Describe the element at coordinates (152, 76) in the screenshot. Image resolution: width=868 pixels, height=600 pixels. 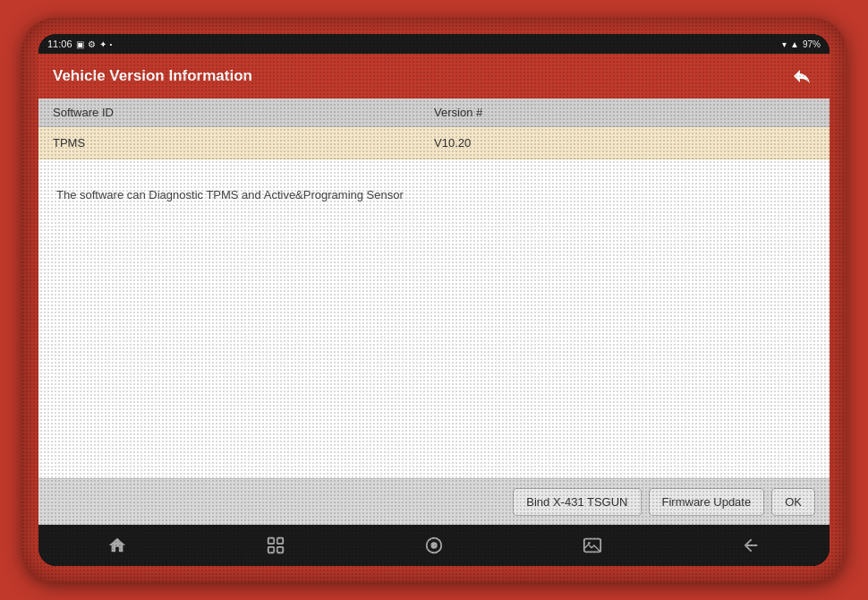
I see `page-title: Vehicle Version Information` at that location.